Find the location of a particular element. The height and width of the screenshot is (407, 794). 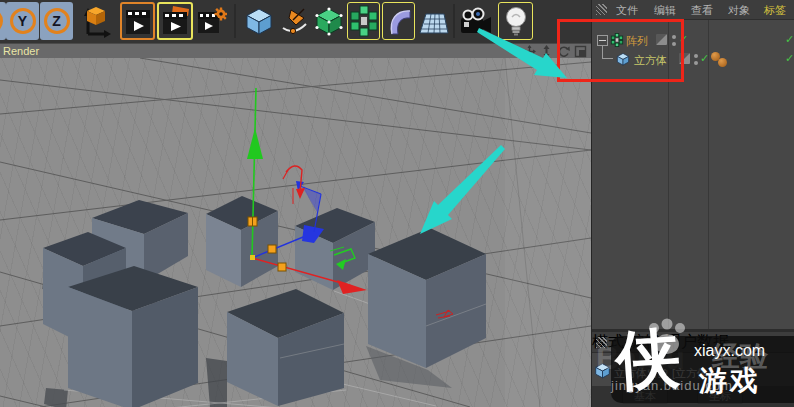

add-floor-button is located at coordinates (434, 21).